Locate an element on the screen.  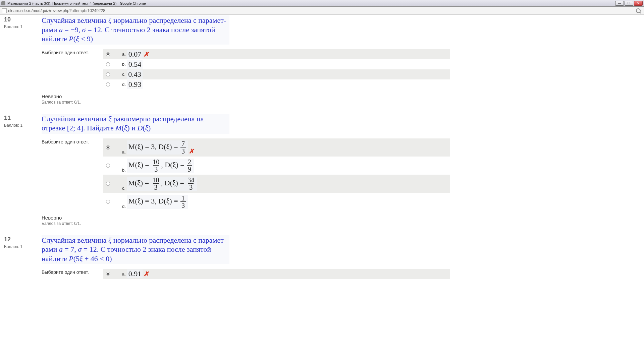
option-row: c. 0.43 is located at coordinates (277, 74).